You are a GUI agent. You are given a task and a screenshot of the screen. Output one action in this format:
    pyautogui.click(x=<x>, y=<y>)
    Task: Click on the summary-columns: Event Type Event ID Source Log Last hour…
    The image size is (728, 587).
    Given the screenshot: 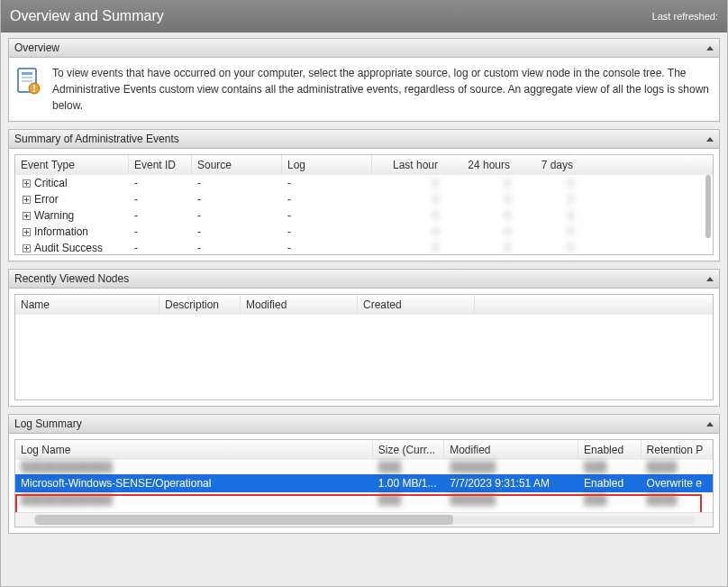 What is the action you would take?
    pyautogui.click(x=364, y=165)
    